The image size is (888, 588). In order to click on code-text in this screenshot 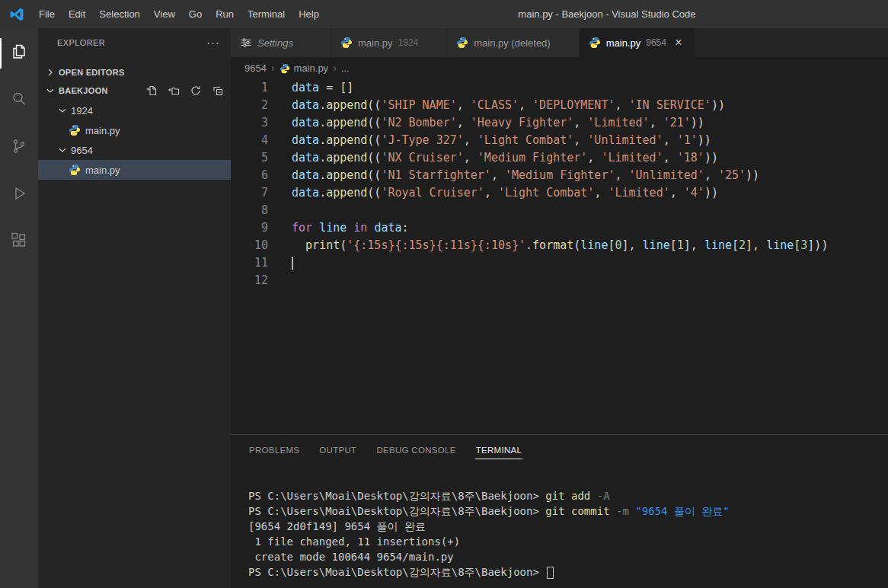, I will do `click(280, 210)`.